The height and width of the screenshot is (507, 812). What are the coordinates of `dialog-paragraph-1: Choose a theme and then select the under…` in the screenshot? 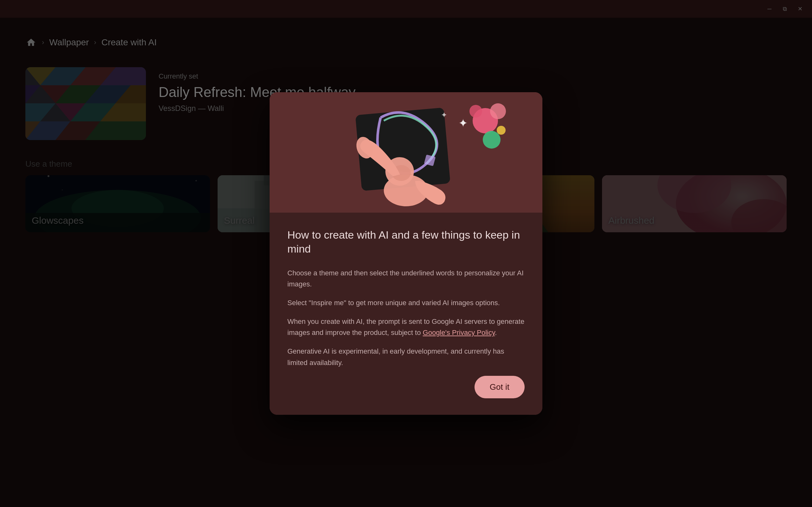 It's located at (406, 279).